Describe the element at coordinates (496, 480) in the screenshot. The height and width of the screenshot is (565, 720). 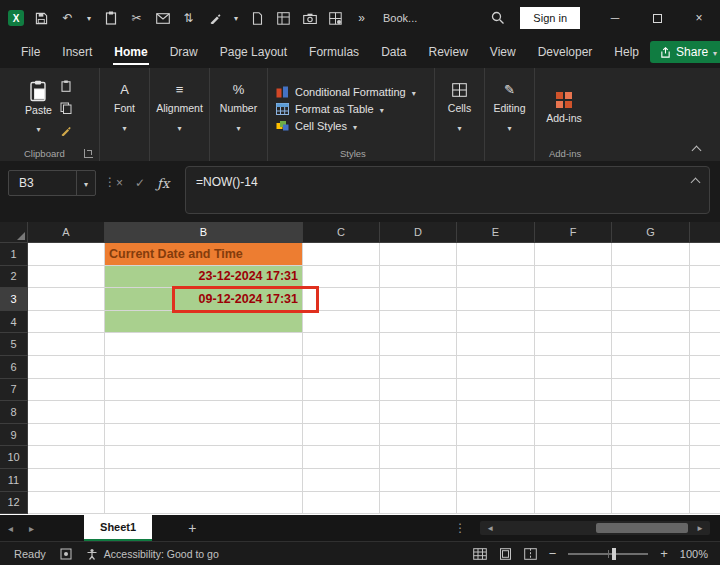
I see `cell-E11` at that location.